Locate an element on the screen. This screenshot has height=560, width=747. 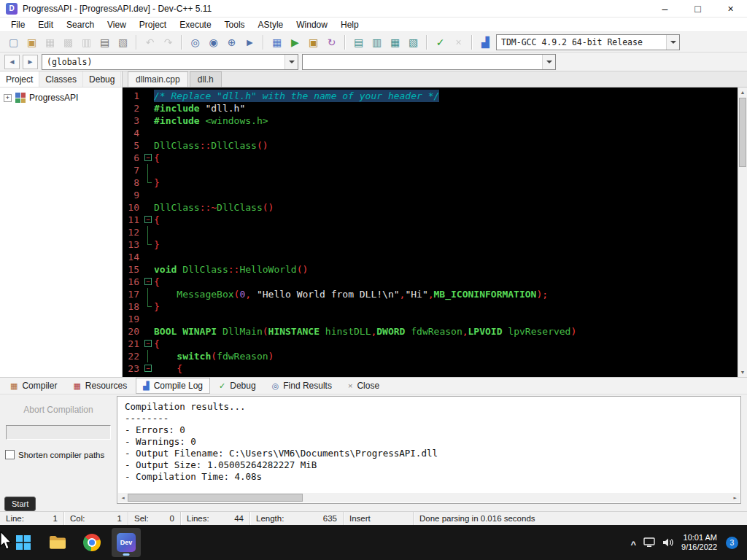
tree-item-progressapi: + ProgressAPI is located at coordinates (61, 98).